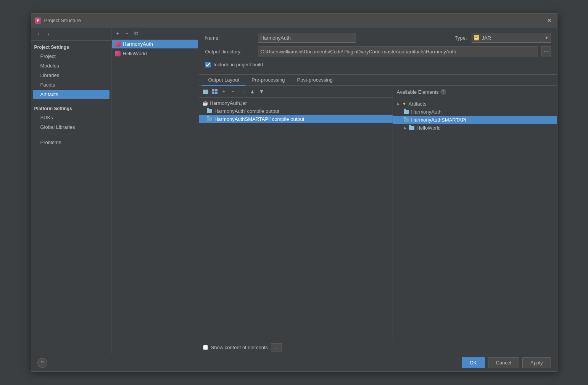 The height and width of the screenshot is (385, 588). Describe the element at coordinates (206, 91) in the screenshot. I see `add-folder-icon` at that location.